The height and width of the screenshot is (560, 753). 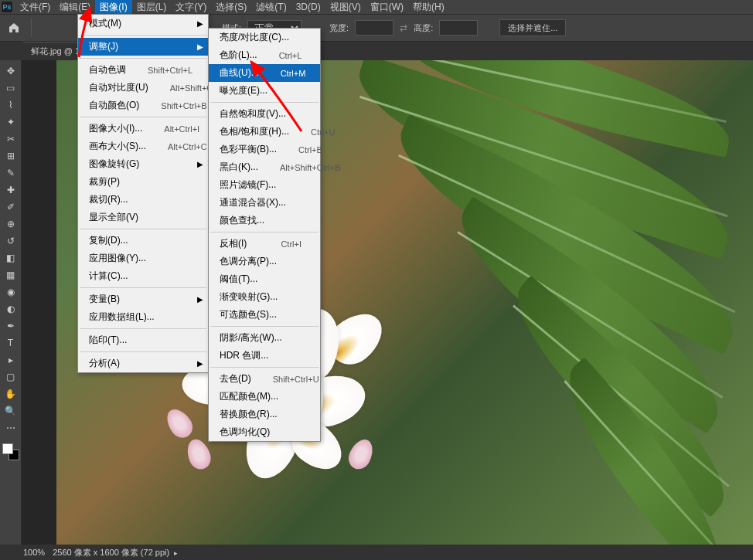 I want to click on quick-select-tool-icon: ✦, so click(x=11, y=122).